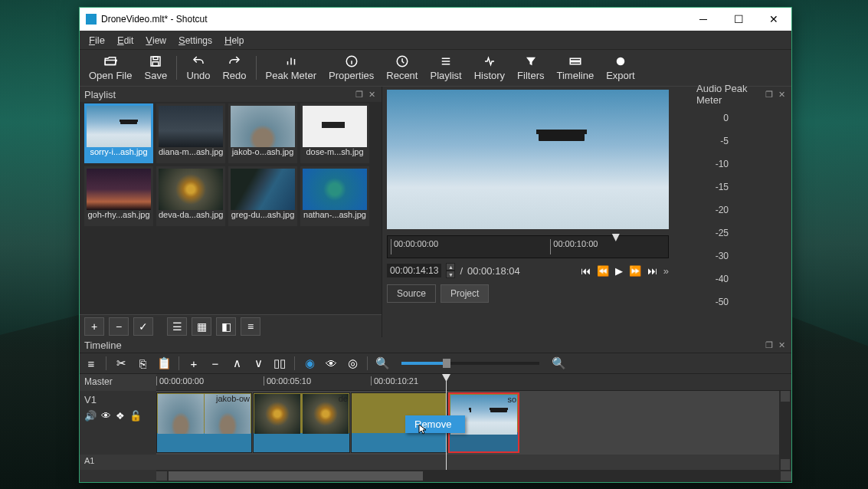  What do you see at coordinates (464, 294) in the screenshot?
I see `tab-project: Project` at bounding box center [464, 294].